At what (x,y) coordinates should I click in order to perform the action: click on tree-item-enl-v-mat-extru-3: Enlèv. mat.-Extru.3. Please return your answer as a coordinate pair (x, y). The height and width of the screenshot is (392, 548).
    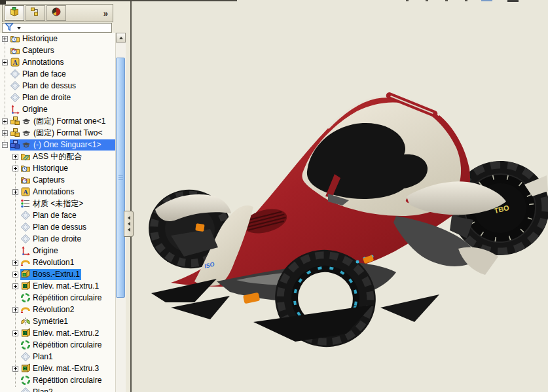
    Looking at the image, I should click on (58, 368).